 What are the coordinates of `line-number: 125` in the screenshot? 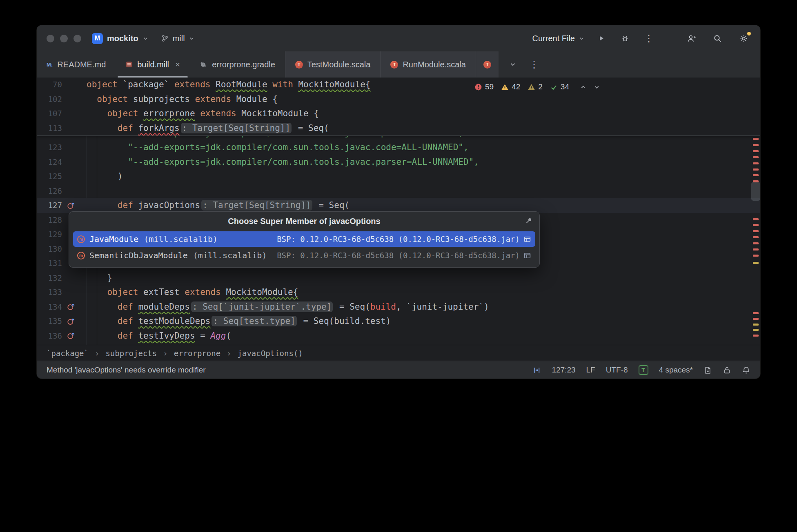 It's located at (49, 177).